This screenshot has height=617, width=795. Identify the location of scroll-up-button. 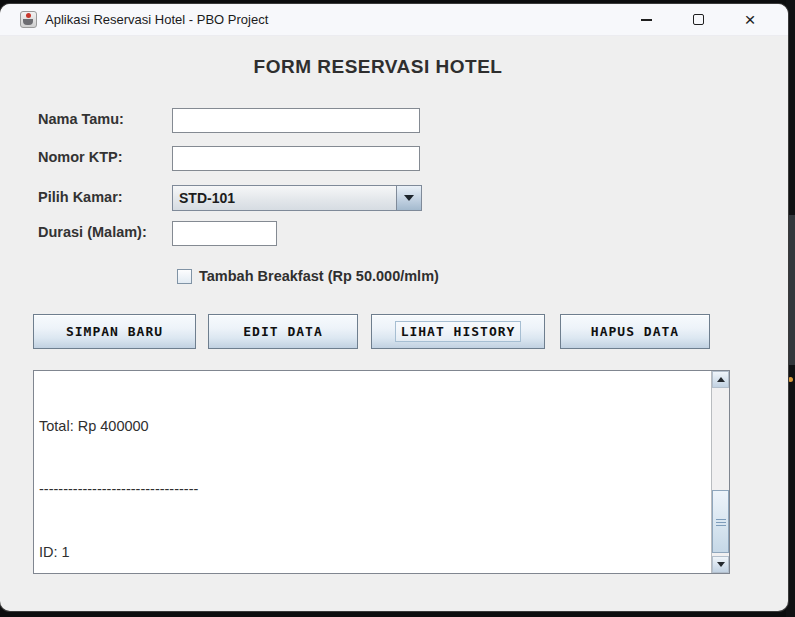
(720, 380).